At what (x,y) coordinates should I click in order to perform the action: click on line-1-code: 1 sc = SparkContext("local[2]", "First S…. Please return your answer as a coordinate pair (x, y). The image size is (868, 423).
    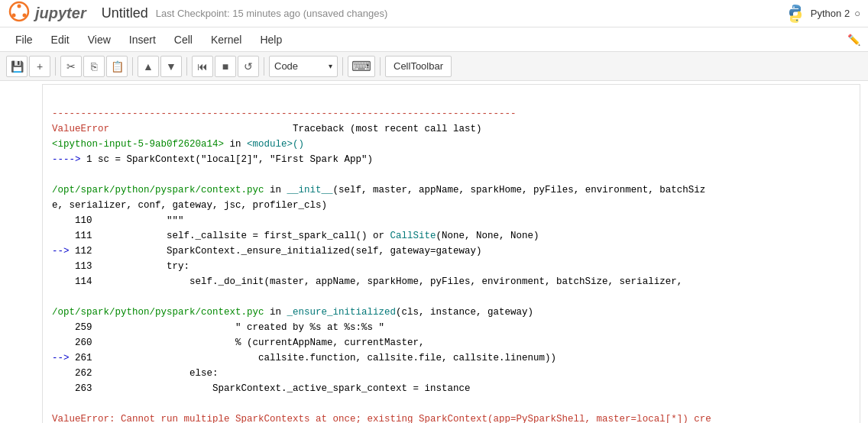
    Looking at the image, I should click on (228, 160).